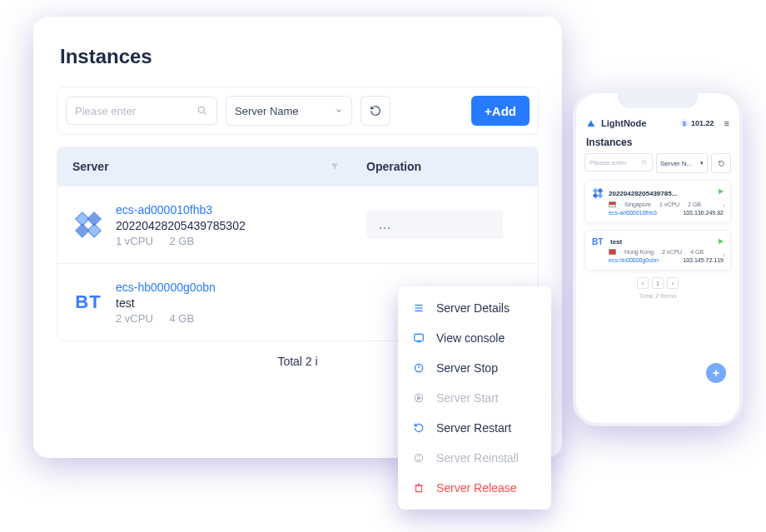  What do you see at coordinates (419, 428) in the screenshot?
I see `restart-icon` at bounding box center [419, 428].